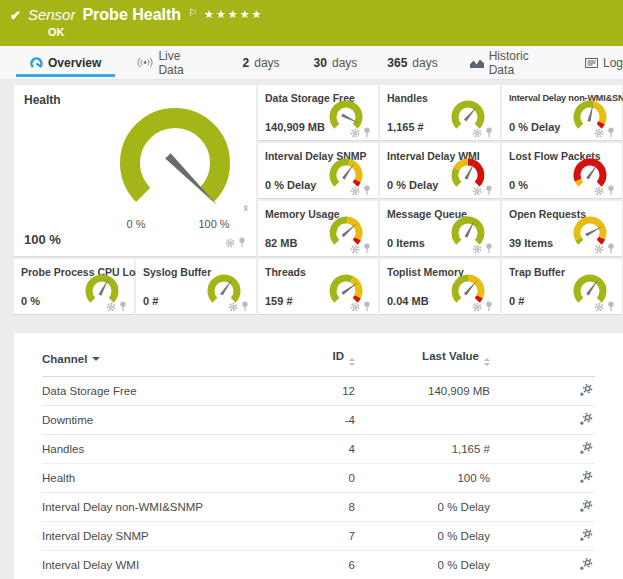 This screenshot has height=579, width=623. What do you see at coordinates (332, 450) in the screenshot?
I see `channel-id: 4` at bounding box center [332, 450].